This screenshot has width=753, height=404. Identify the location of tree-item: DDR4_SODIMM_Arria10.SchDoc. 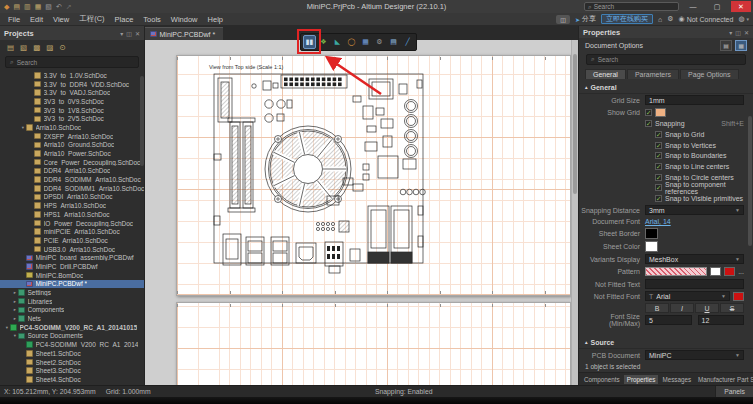
(72, 180).